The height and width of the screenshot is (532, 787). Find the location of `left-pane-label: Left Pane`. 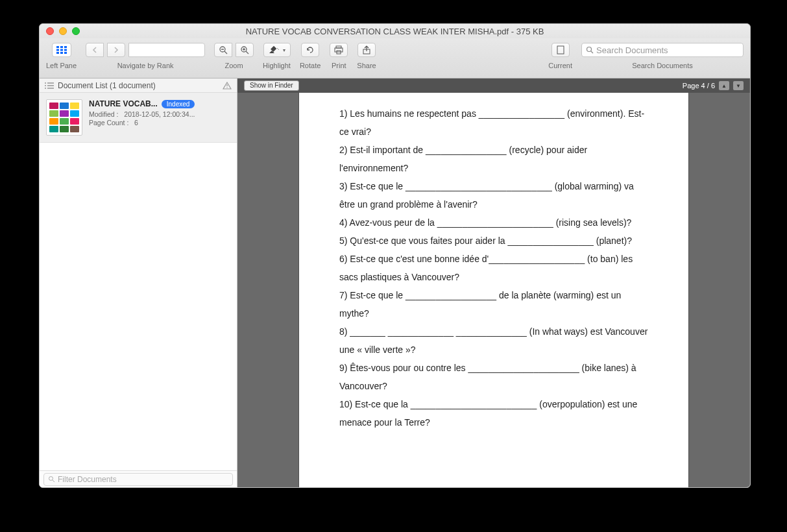

left-pane-label: Left Pane is located at coordinates (61, 66).